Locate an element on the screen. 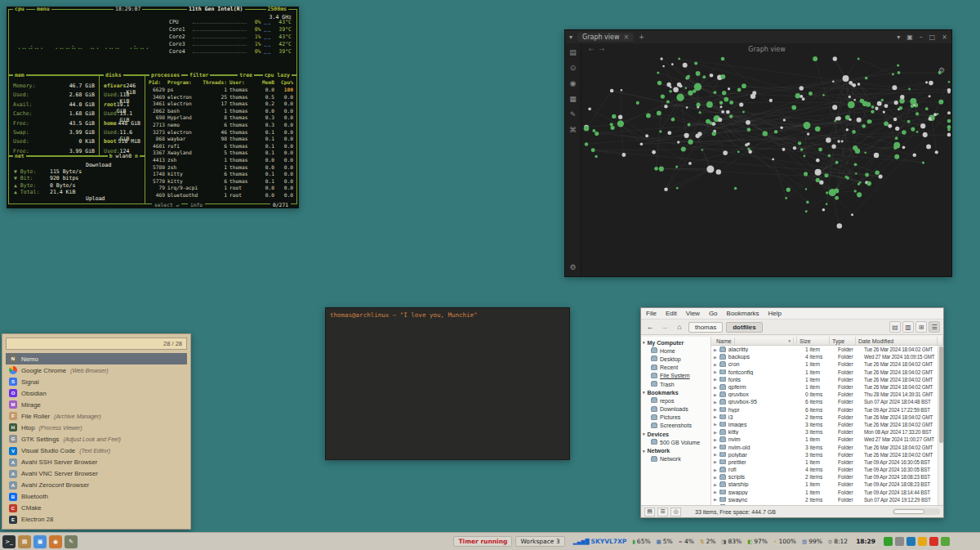 The width and height of the screenshot is (980, 550). status-indicator: ◨ 83% is located at coordinates (732, 541).